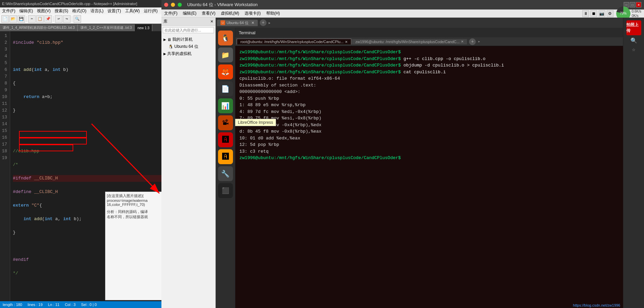  What do you see at coordinates (134, 246) in the screenshot?
I see `watermark-panel: [在这里插入图片描述]( process=image/waterma 16,co…` at bounding box center [134, 246].